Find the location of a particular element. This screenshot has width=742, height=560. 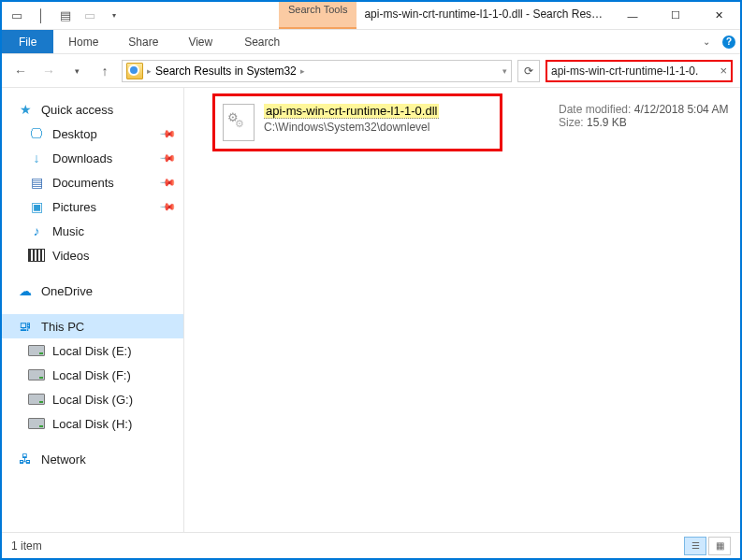

tab-search: Search is located at coordinates (262, 41).